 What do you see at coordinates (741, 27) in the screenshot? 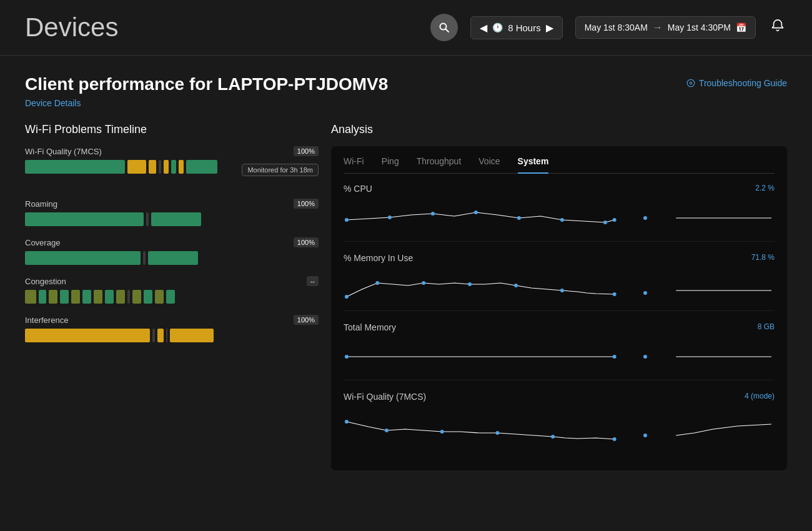
I see `calendar-icon: 📅` at bounding box center [741, 27].